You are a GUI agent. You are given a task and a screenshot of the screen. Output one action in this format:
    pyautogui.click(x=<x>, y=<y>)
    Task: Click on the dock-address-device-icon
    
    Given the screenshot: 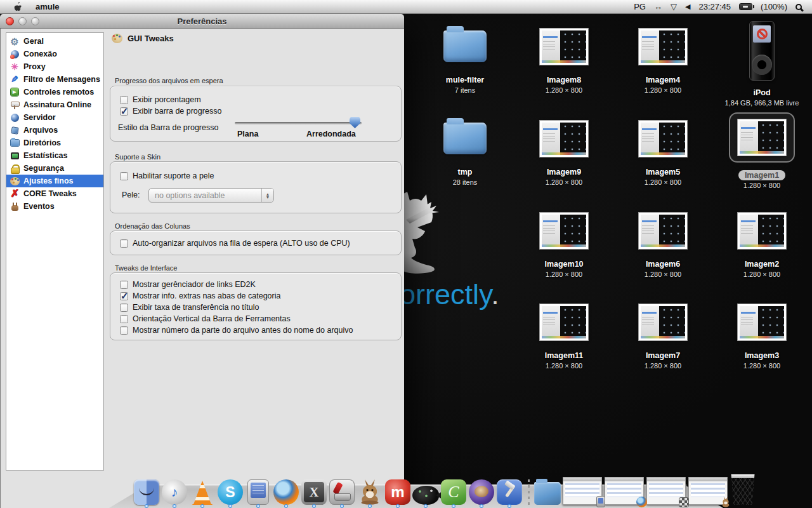 What is the action you would take?
    pyautogui.click(x=258, y=491)
    